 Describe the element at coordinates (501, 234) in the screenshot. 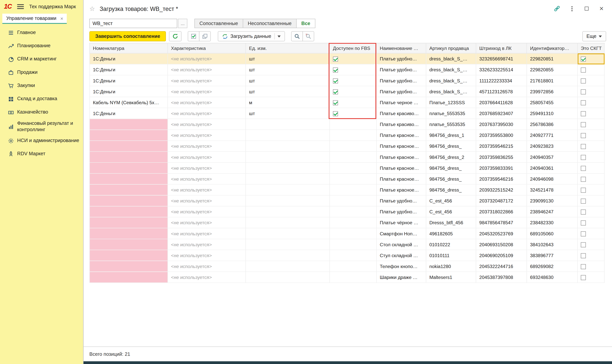

I see `cell-barcode: 2045320523769` at that location.